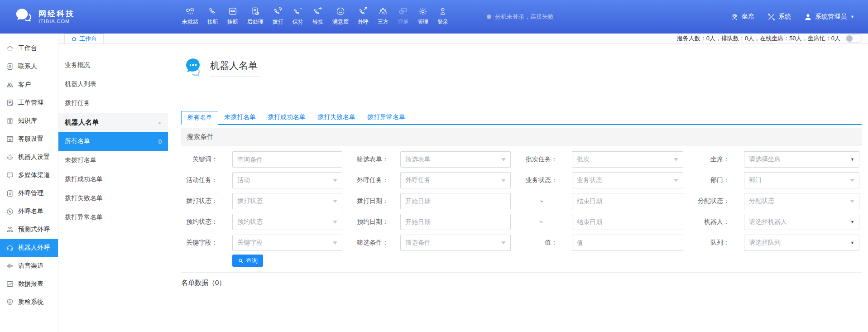 The height and width of the screenshot is (332, 868). I want to click on filter-form-select: 筛选表单, so click(456, 159).